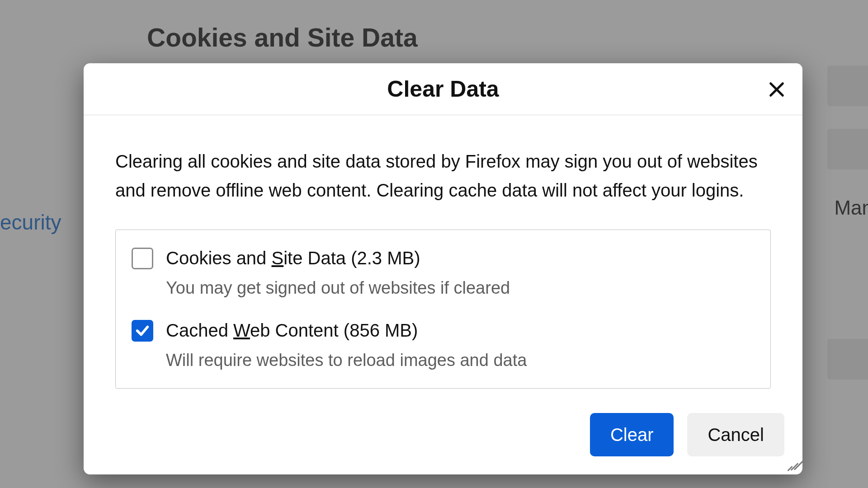  Describe the element at coordinates (443, 272) in the screenshot. I see `option-cookies: Cookies and Site Data (2.3 MB) You may g…` at that location.